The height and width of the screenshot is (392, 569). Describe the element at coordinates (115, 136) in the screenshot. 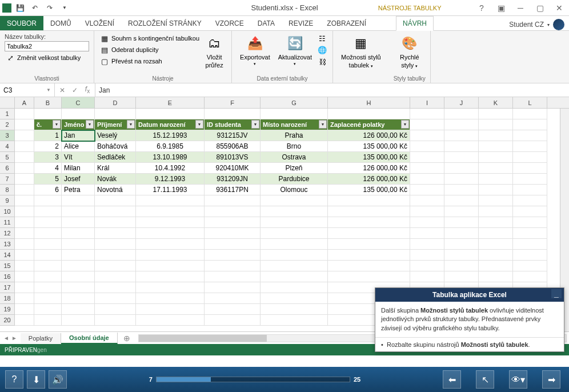

I see `table-cell: Veselý` at that location.